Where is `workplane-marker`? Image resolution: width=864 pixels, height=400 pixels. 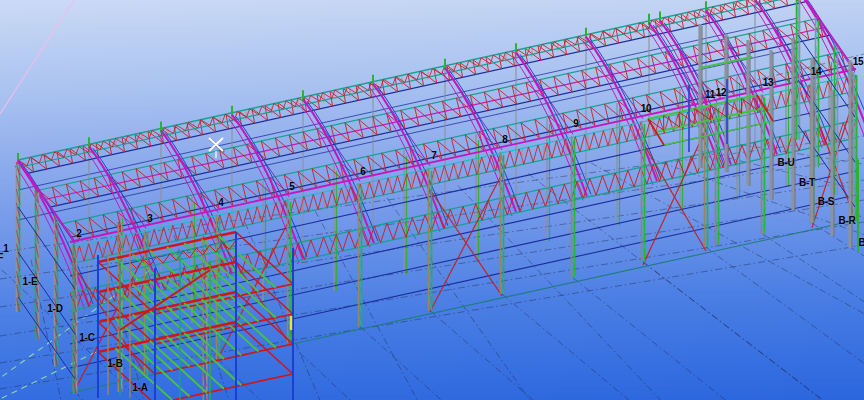 workplane-marker is located at coordinates (216, 148).